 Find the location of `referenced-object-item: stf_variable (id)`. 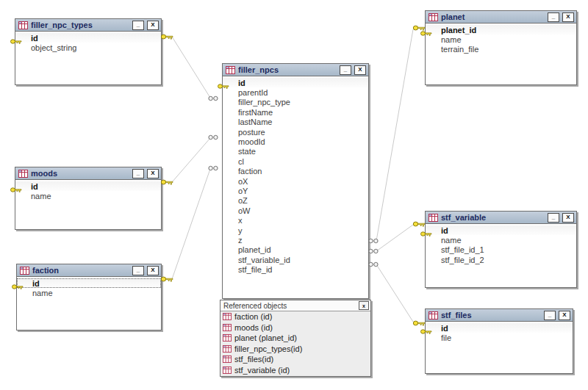

referenced-object-item: stf_variable (id) is located at coordinates (295, 370).